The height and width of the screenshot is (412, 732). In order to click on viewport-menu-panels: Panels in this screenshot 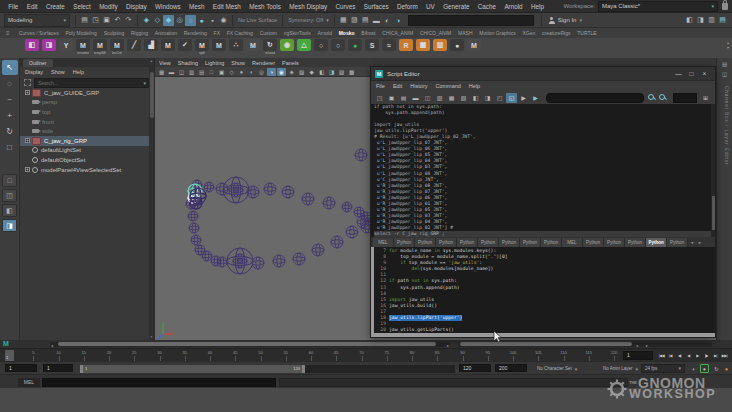, I will do `click(290, 63)`.